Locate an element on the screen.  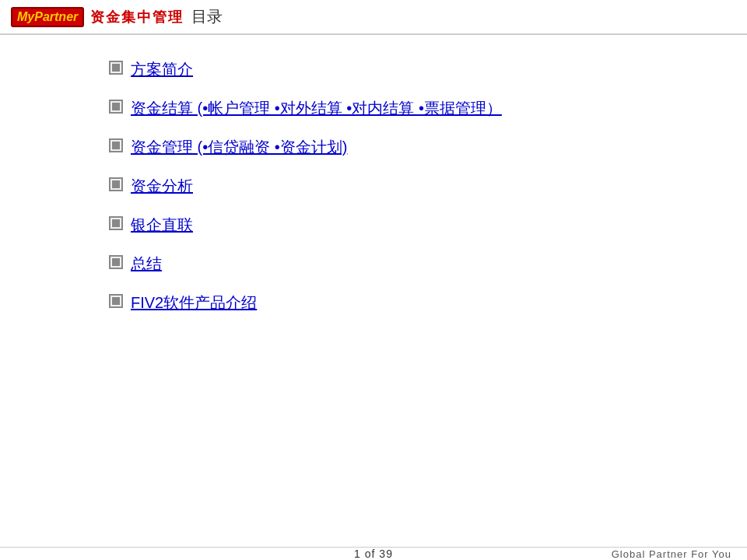
menu-item: 资金结算 (•帐户管理 •对外结算 •对内结算 •票据管理） is located at coordinates (374, 108).